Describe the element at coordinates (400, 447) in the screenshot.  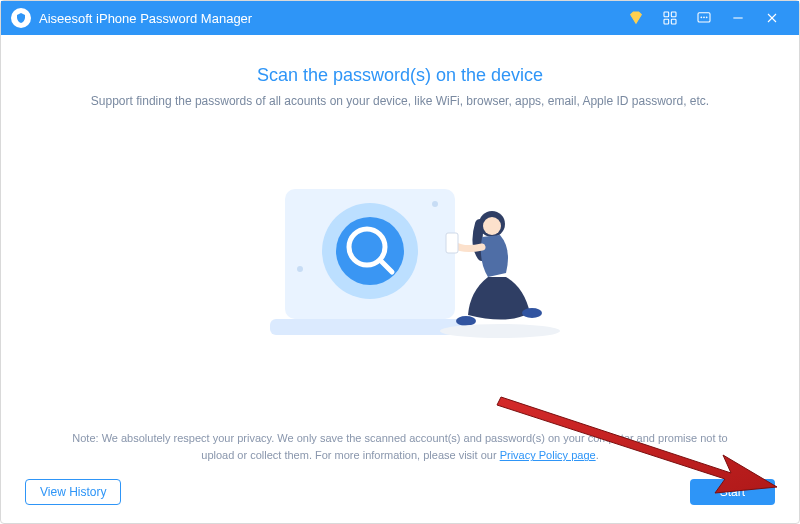
I see `note-text: Note: We absolutely respect your privacy…` at that location.